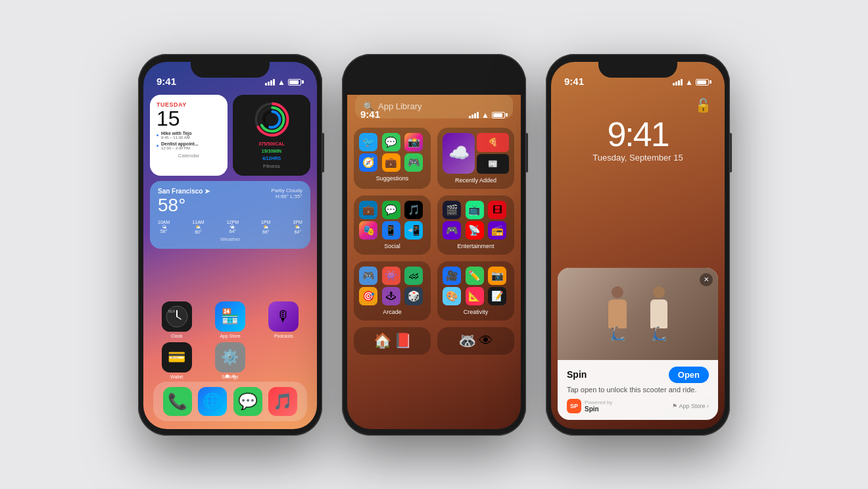 The height and width of the screenshot is (489, 868). What do you see at coordinates (497, 296) in the screenshot?
I see `creativity-icon6: 📝` at bounding box center [497, 296].